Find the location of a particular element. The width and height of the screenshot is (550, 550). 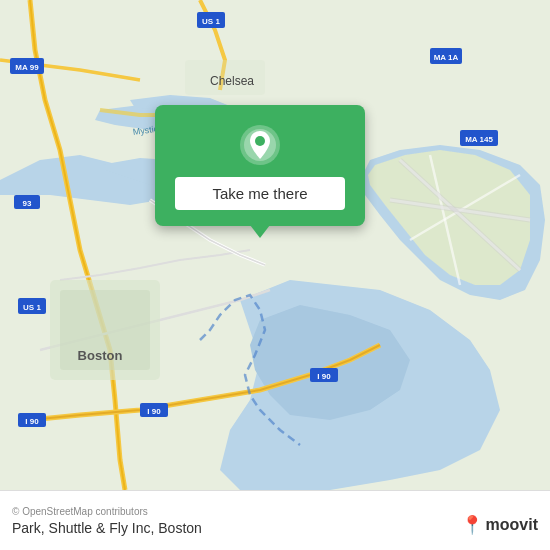

moovit-logo: 📍 moovit is located at coordinates (500, 525).